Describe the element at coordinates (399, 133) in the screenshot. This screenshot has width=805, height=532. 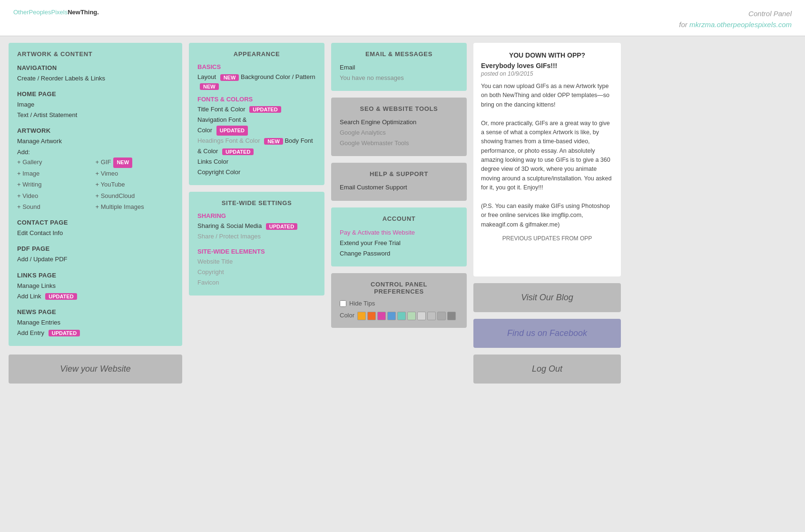
I see `analytics-link: Google Analytics` at that location.